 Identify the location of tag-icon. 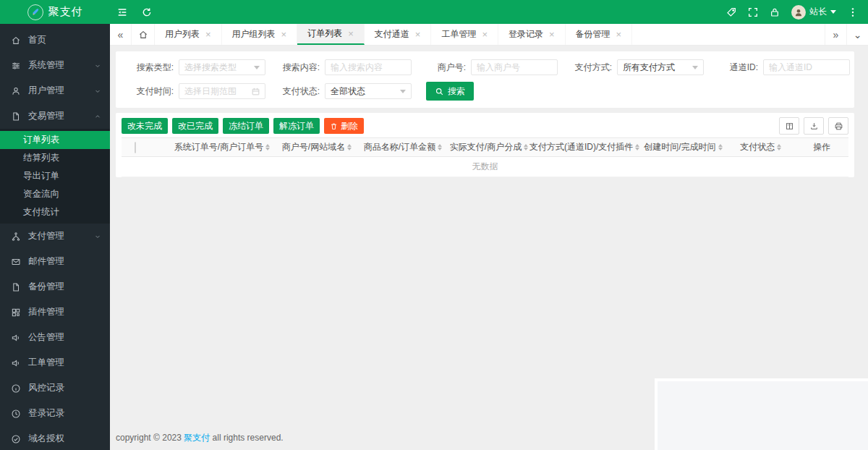
(731, 12).